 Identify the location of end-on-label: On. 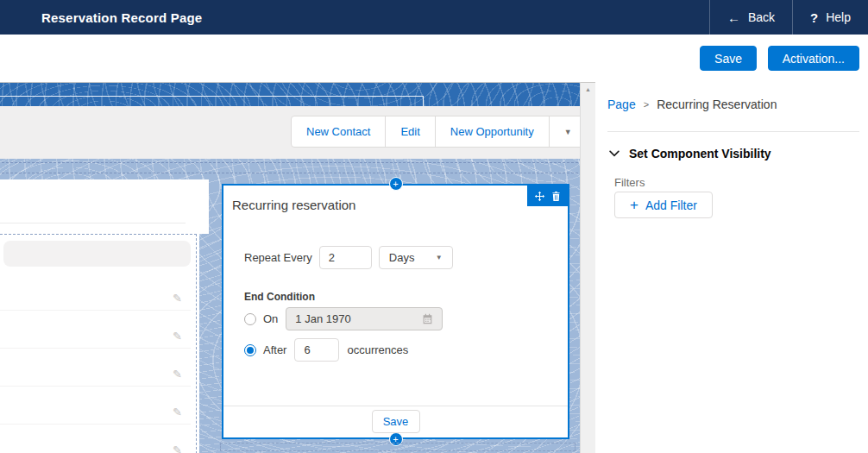
(271, 319).